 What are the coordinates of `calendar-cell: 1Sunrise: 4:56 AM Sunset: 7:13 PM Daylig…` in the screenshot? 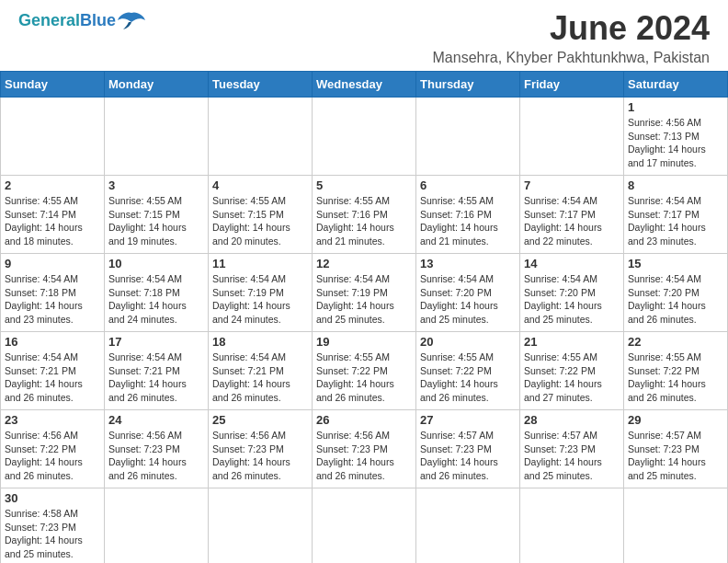 It's located at (677, 136).